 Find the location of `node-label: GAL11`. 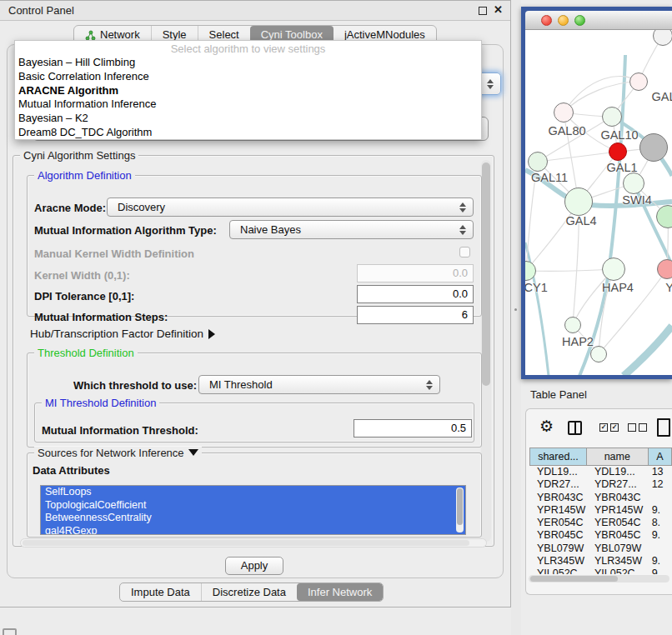

node-label: GAL11 is located at coordinates (549, 178).